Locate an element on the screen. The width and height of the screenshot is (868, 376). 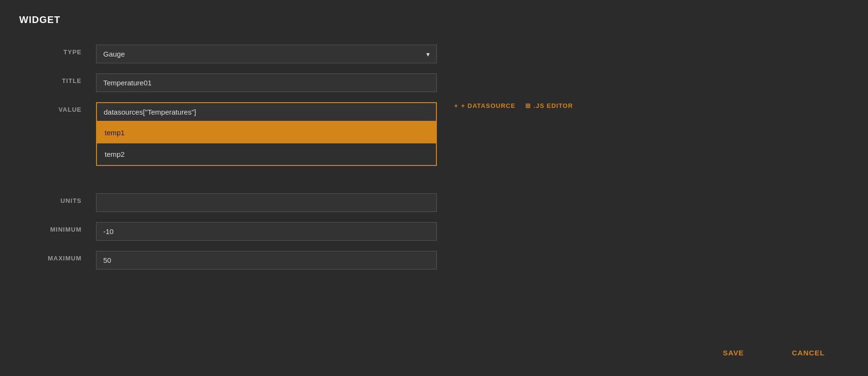
datasource-label: + DATASOURCE is located at coordinates (489, 106).